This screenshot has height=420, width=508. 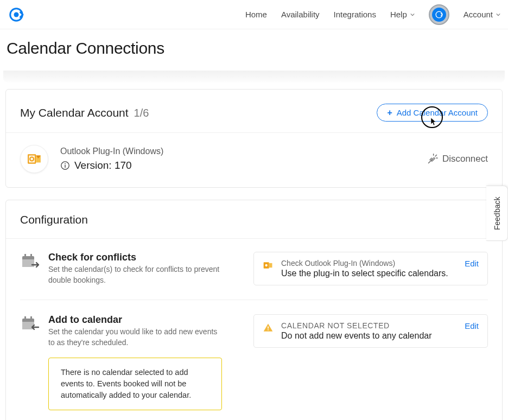 I want to click on addto-panel-line2: Do not add new events to any calendar, so click(x=369, y=336).